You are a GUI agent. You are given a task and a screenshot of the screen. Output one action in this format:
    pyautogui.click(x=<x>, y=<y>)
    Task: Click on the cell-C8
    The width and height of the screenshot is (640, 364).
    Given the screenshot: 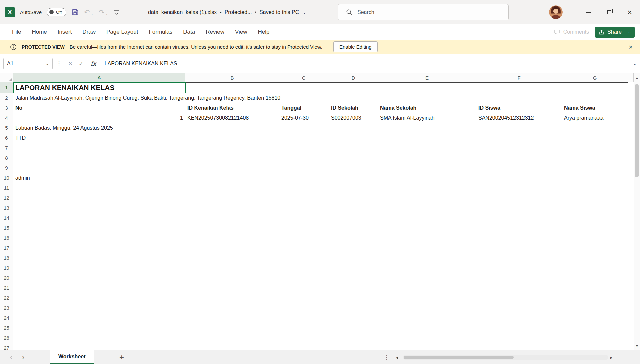 What is the action you would take?
    pyautogui.click(x=304, y=158)
    